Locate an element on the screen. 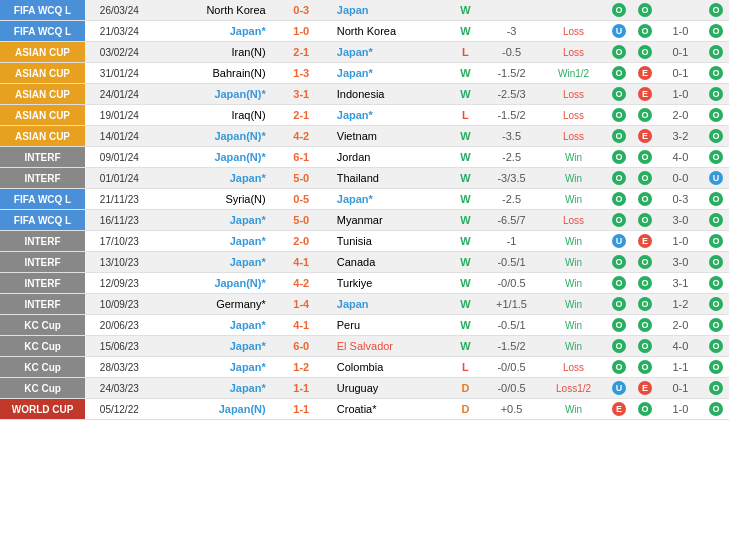 Image resolution: width=729 pixels, height=533 pixels. table-row: KC Cup 15/06/23 Japan* 6-0 El Salvador W… is located at coordinates (364, 346).